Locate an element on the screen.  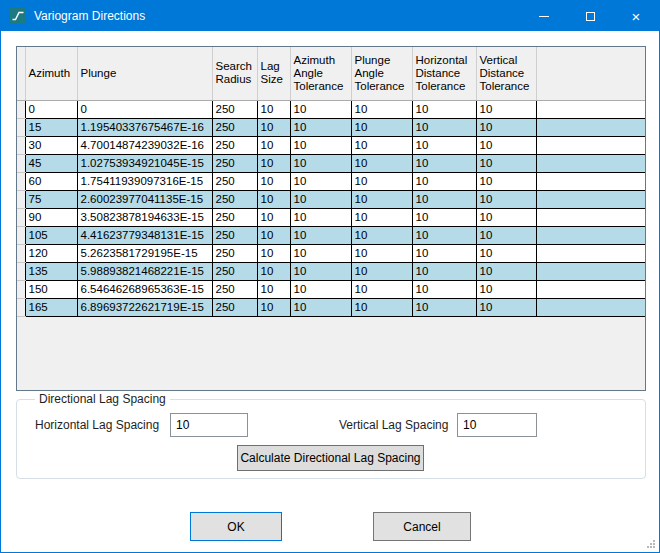
table-cell: 105 is located at coordinates (51, 235).